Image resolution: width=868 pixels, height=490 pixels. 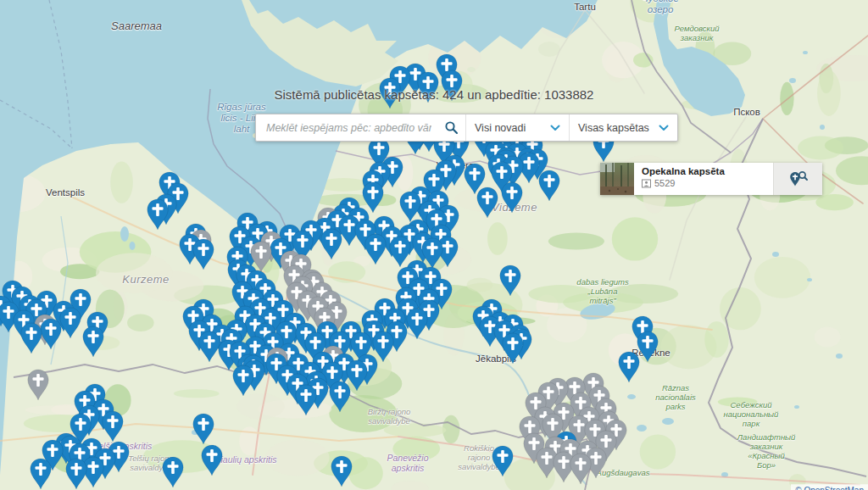 What do you see at coordinates (798, 179) in the screenshot?
I see `locate-button` at bounding box center [798, 179].